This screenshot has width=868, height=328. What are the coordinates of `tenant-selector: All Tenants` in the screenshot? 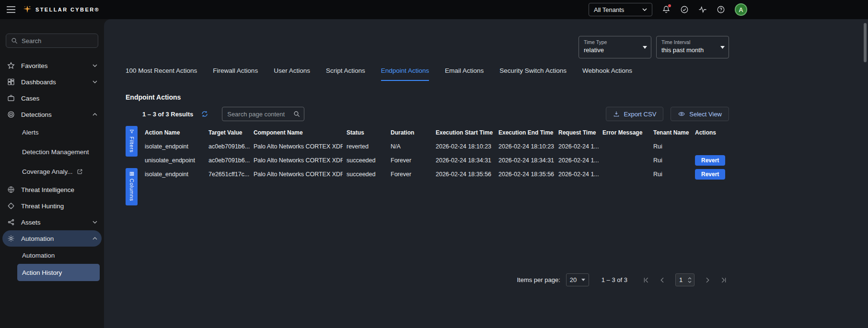 It's located at (620, 10).